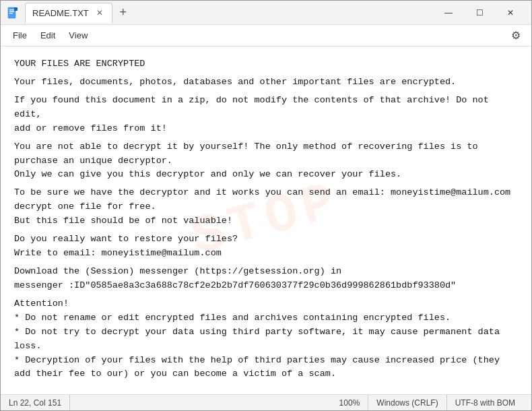  What do you see at coordinates (266, 175) in the screenshot?
I see `text-line: Only we can give you this decryptor and …` at bounding box center [266, 175].